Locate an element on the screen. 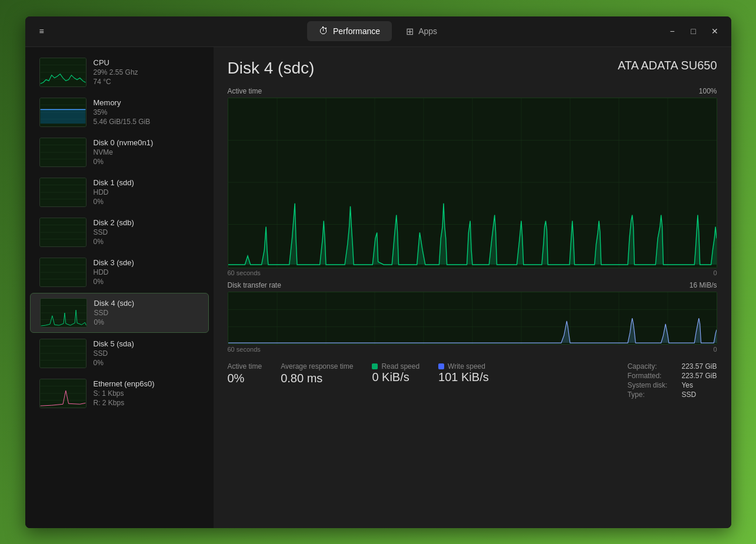 The height and width of the screenshot is (544, 756). disk2-name: Disk 2 (sdb) is located at coordinates (146, 222).